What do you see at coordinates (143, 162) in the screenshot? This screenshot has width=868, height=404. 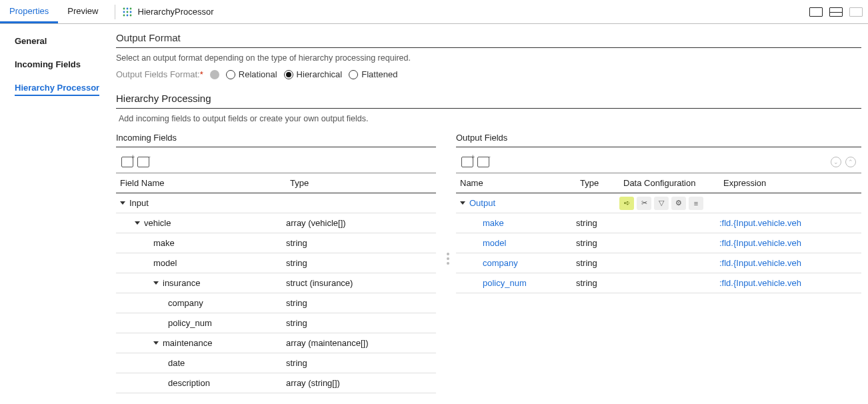 I see `collapse-all-icon` at bounding box center [143, 162].